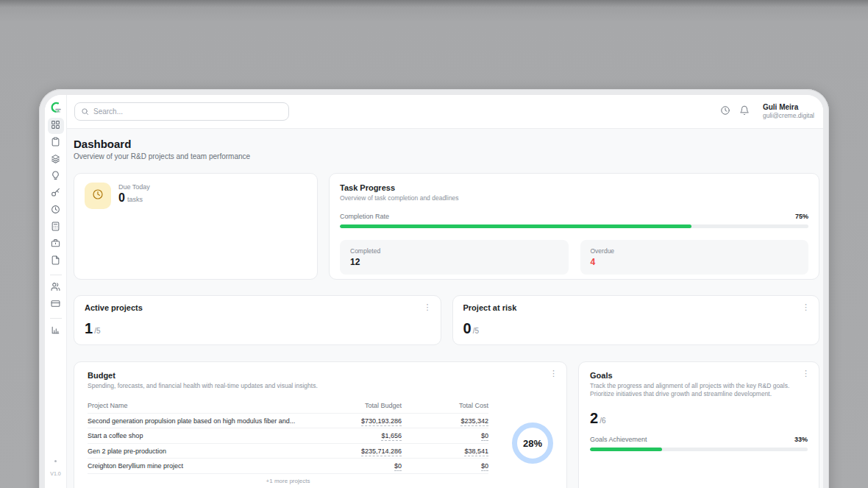  I want to click on sidebar-item-time, so click(56, 211).